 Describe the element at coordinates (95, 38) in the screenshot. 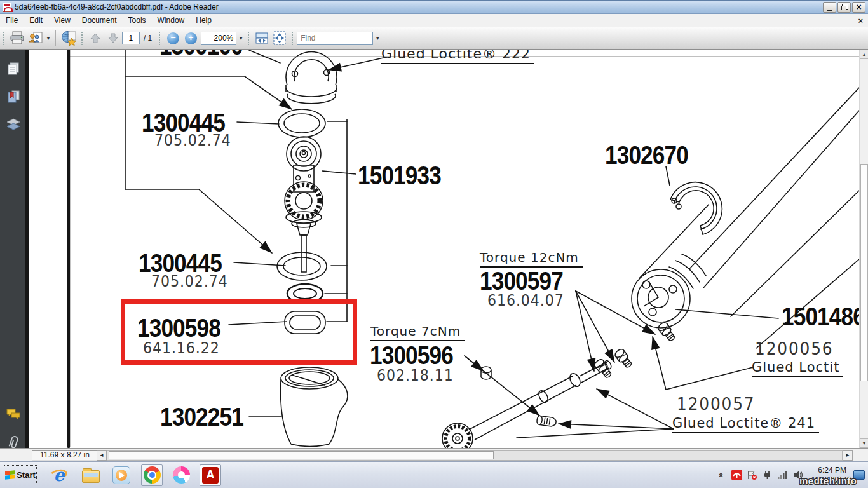

I see `previous-page-icon` at that location.